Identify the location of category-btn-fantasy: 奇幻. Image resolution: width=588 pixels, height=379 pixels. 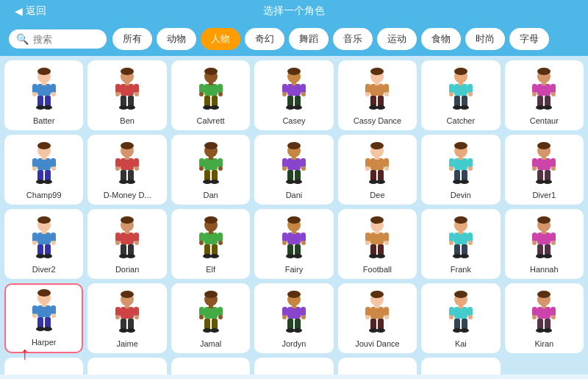
(265, 39).